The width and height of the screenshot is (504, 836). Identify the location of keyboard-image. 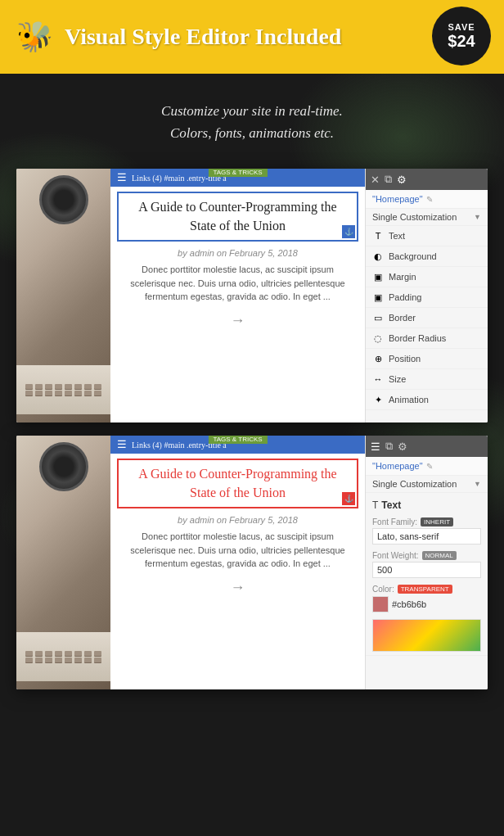
(64, 390).